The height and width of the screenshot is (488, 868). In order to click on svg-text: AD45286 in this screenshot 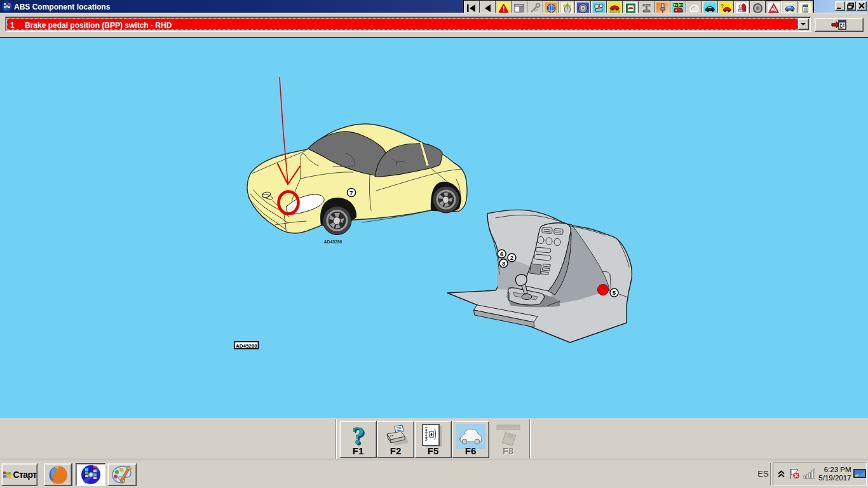, I will do `click(333, 241)`.